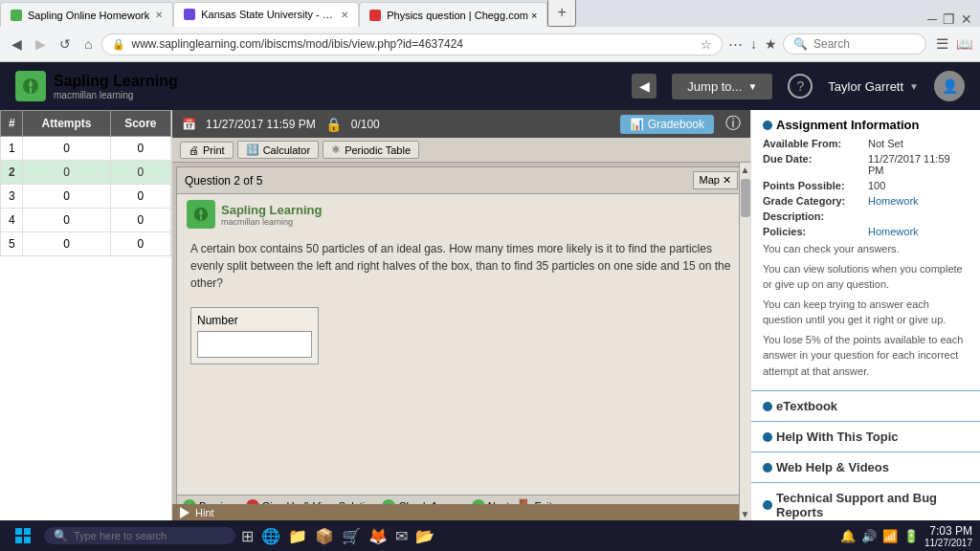 This screenshot has height=551, width=980. I want to click on new-tab-button: +, so click(561, 13).